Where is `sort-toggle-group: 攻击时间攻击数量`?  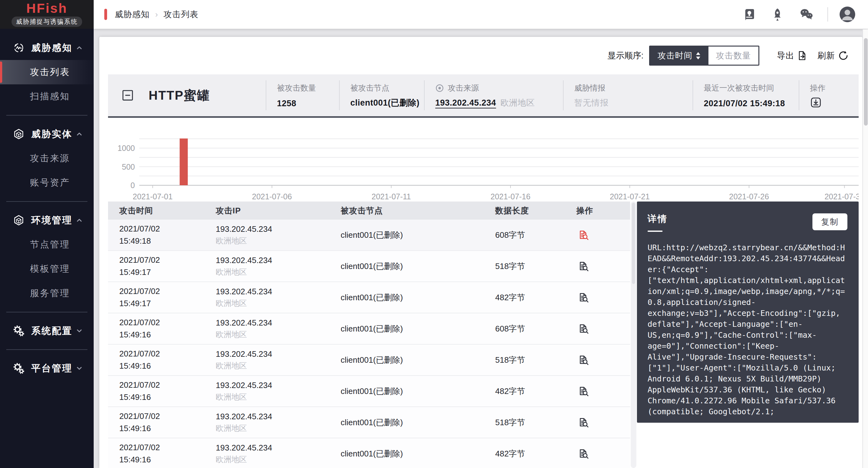
sort-toggle-group: 攻击时间攻击数量 is located at coordinates (704, 56).